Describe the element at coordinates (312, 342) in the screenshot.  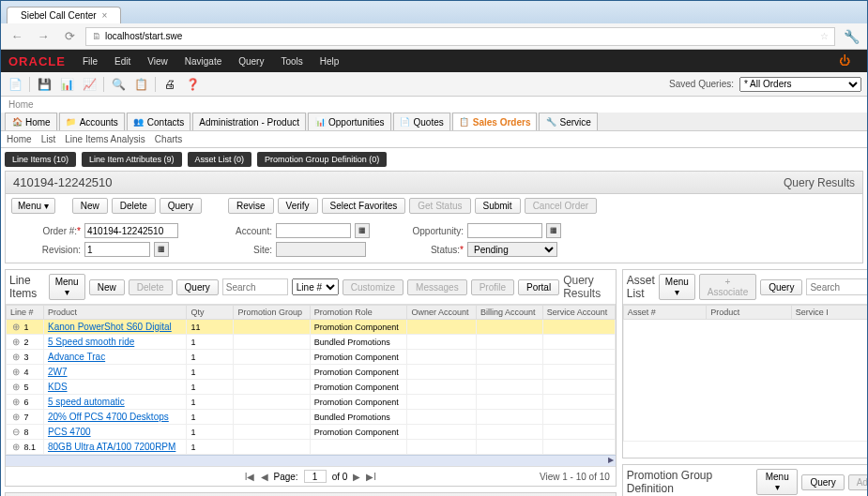
I see `table-row: ⊕ 25 Speed smooth ride1Bundled Promotion…` at that location.